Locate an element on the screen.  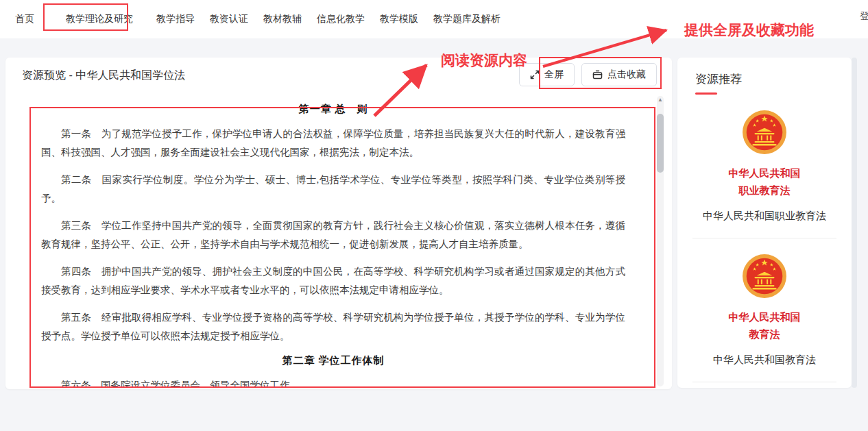
document-scrollbar: ▲ is located at coordinates (660, 241).